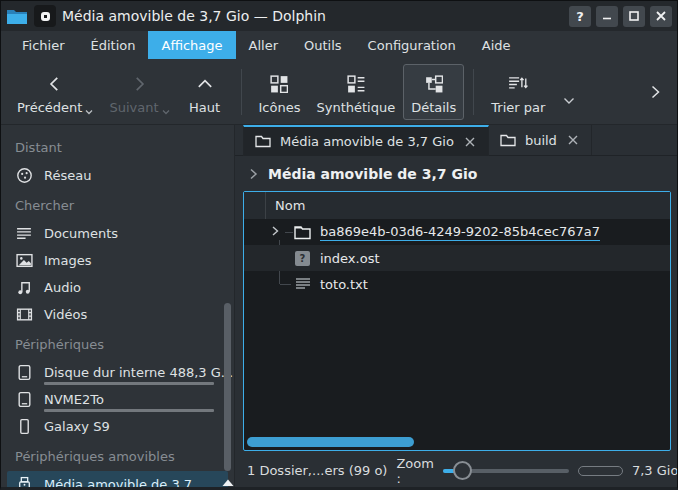  Describe the element at coordinates (139, 92) in the screenshot. I see `forward-button: Suivant` at that location.